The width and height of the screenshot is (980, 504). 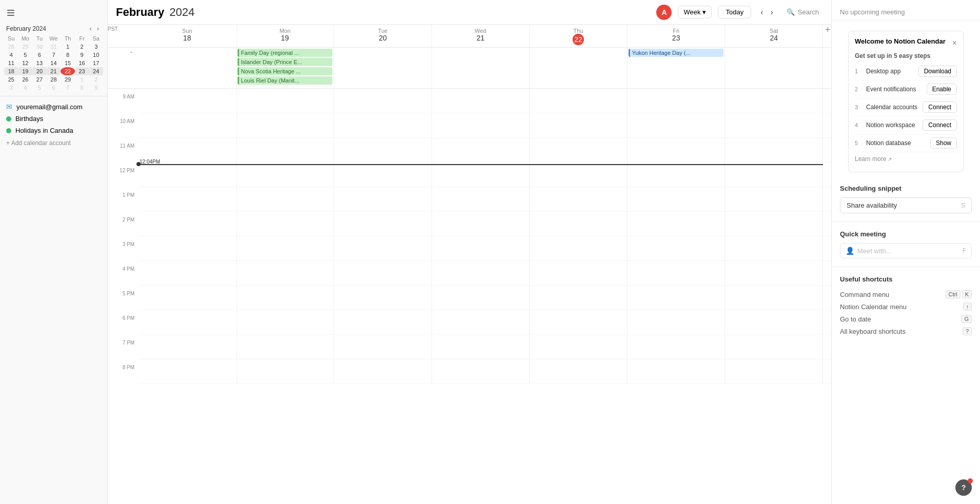 I want to click on mini-cell: 4, so click(x=11, y=55).